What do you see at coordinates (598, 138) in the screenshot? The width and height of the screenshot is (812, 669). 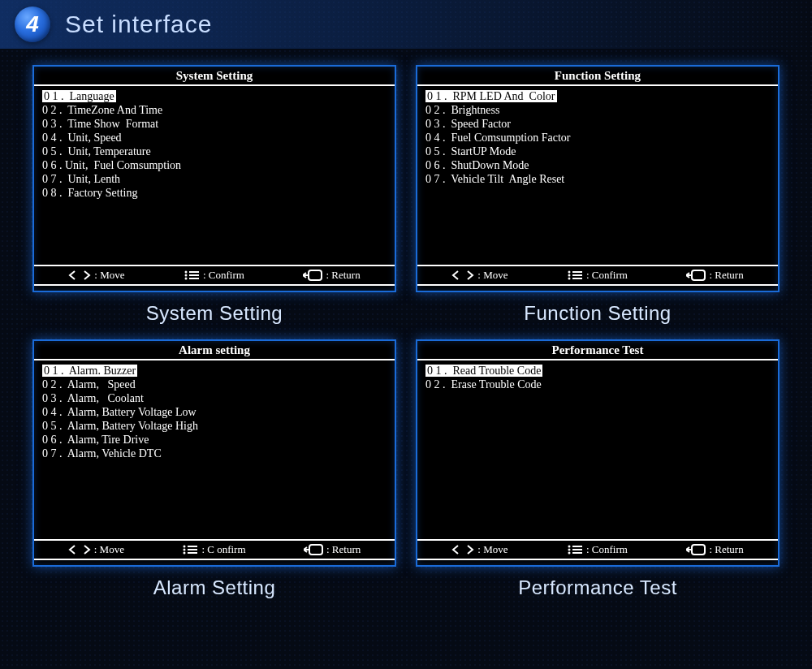 I see `menu-item: 0 4 . Fuel Comsumption Factor` at bounding box center [598, 138].